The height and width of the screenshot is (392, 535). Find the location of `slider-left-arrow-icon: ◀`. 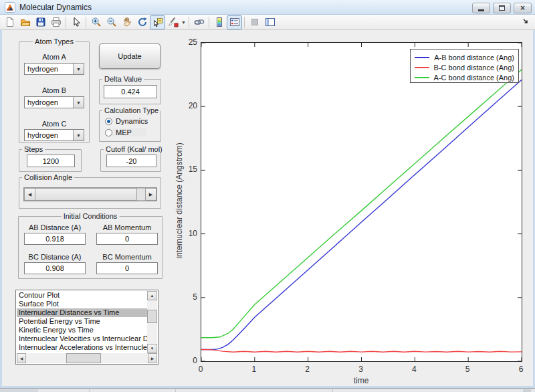

slider-left-arrow-icon: ◀ is located at coordinates (29, 194).